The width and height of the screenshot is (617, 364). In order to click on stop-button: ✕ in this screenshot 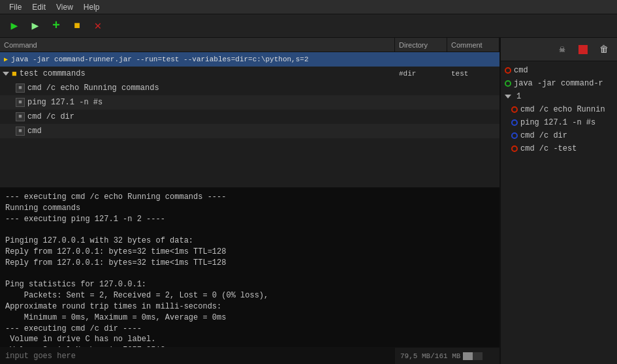, I will do `click(98, 26)`.